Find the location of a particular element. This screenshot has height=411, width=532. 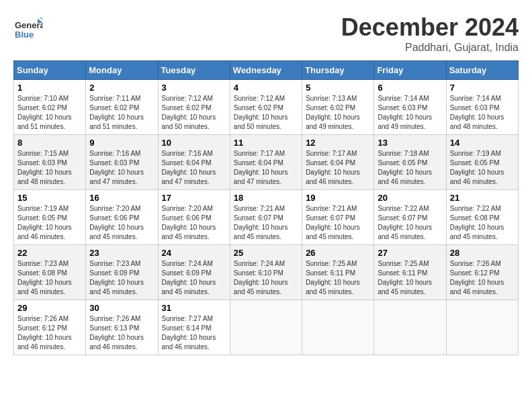

day-26: 26Sunrise: 7:25 AMSunset: 6:11 PMDayligh… is located at coordinates (339, 273).